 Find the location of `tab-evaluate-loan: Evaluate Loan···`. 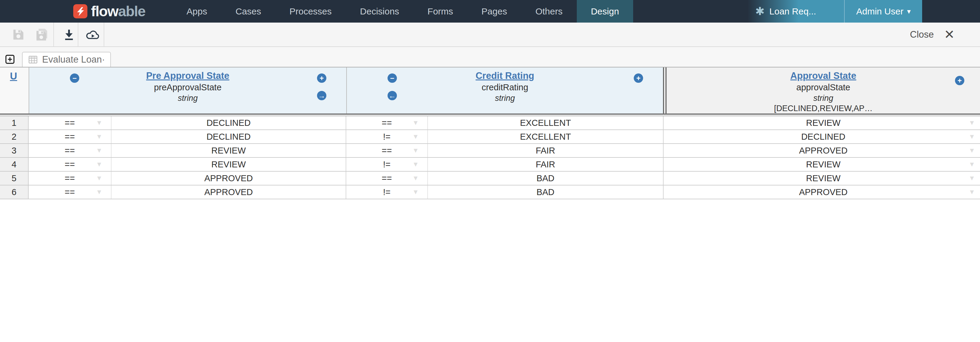

tab-evaluate-loan: Evaluate Loan··· is located at coordinates (67, 59).